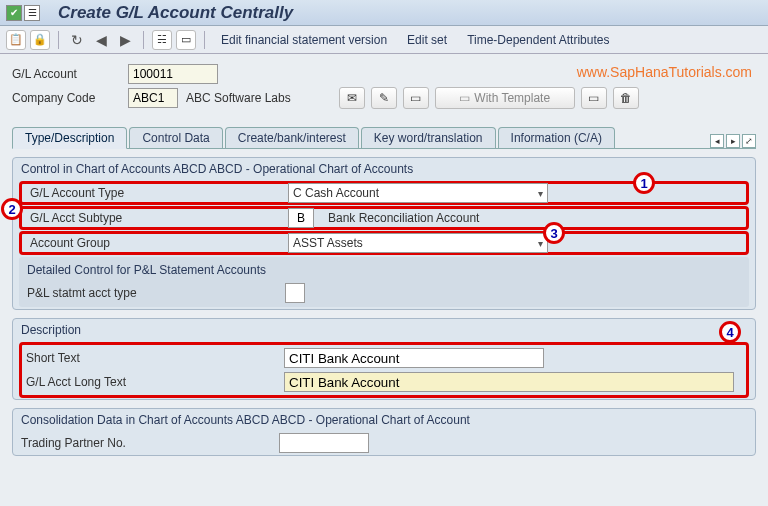  Describe the element at coordinates (427, 40) in the screenshot. I see `menu-edit-set: Edit set` at that location.